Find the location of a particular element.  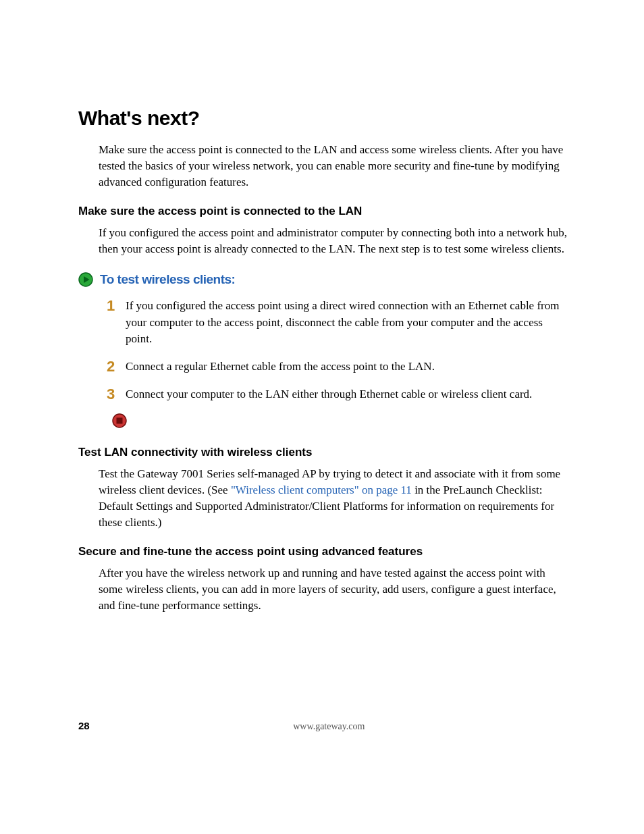

footer-url: www.gateway.com is located at coordinates (329, 727).